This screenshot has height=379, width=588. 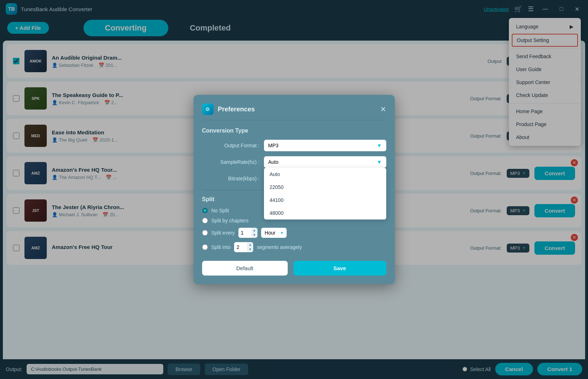 What do you see at coordinates (255, 233) in the screenshot?
I see `split-every-spin-buttons: ▲ ▼` at bounding box center [255, 233].